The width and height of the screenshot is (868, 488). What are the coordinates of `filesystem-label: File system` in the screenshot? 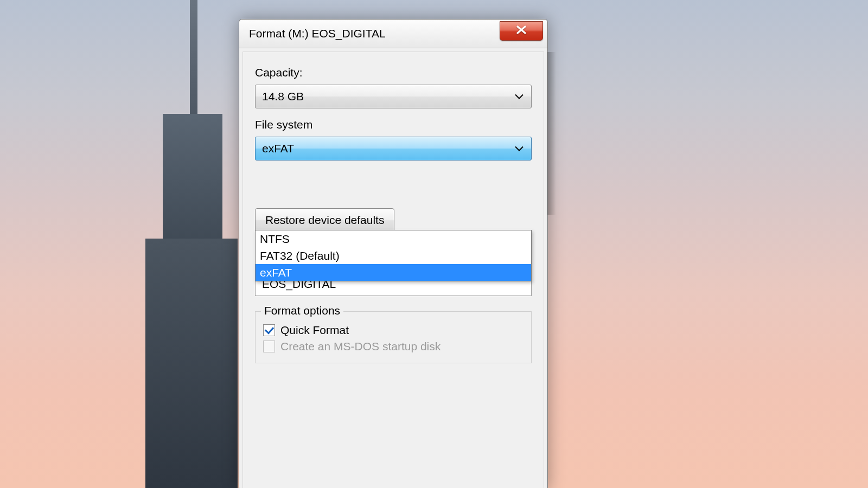 It's located at (393, 125).